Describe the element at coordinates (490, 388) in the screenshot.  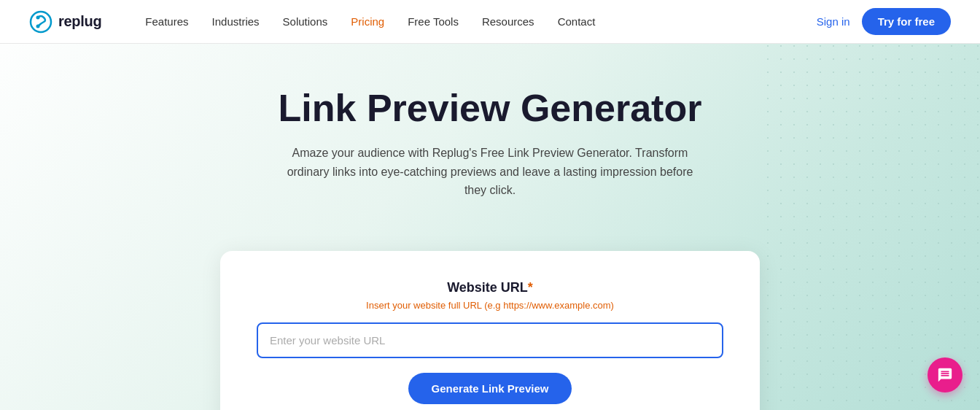
I see `generate-button: Generate Link Preview` at that location.